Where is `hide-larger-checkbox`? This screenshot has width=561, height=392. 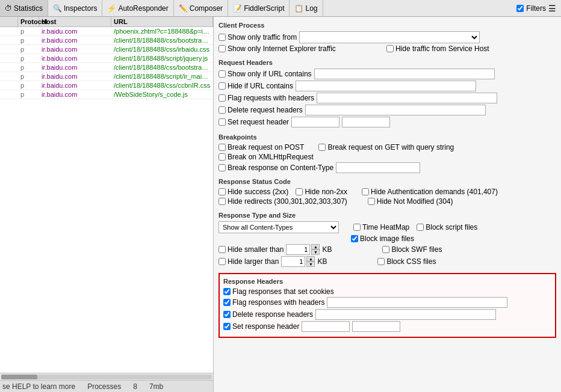
hide-larger-checkbox is located at coordinates (222, 262).